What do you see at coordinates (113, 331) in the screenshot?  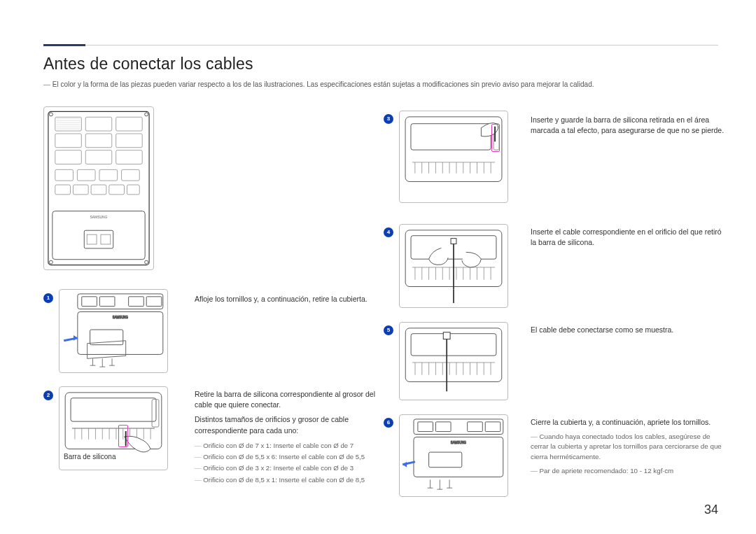 I see `figure-step-1: SAMSUNG` at bounding box center [113, 331].